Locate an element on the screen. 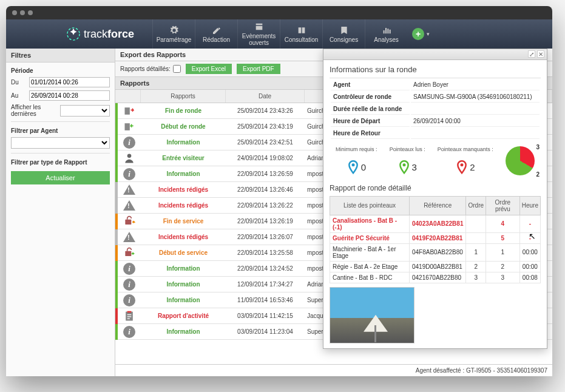  period-label: Période is located at coordinates (61, 70).